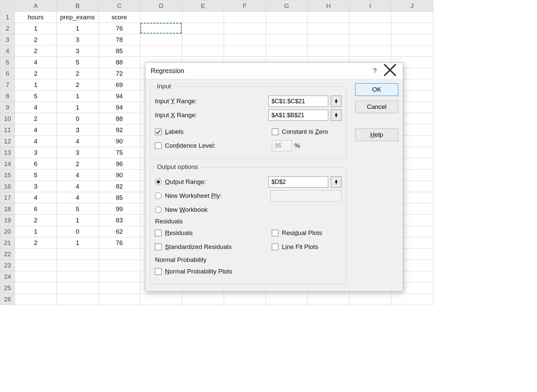  Describe the element at coordinates (8, 288) in the screenshot. I see `row-header-25: 25` at that location.